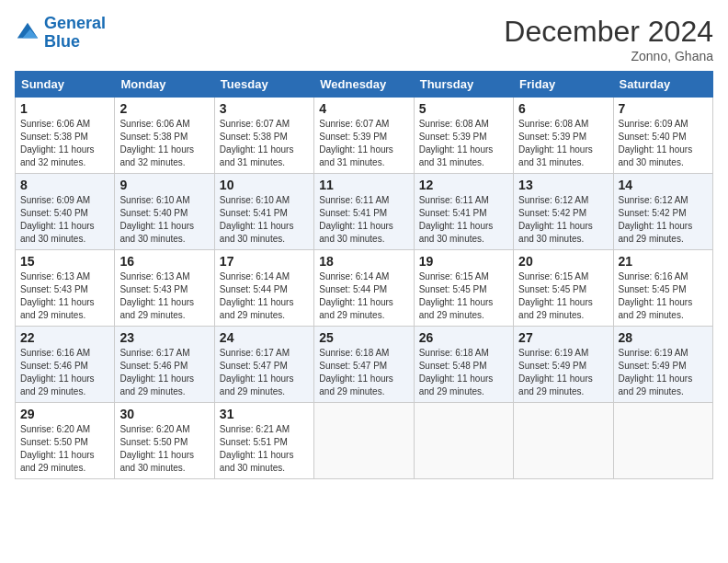 This screenshot has height=563, width=728. What do you see at coordinates (463, 289) in the screenshot?
I see `calendar-cell: 19 Sunrise: 6:15 AMSunset: 5:45 PMDaylig…` at bounding box center [463, 289].